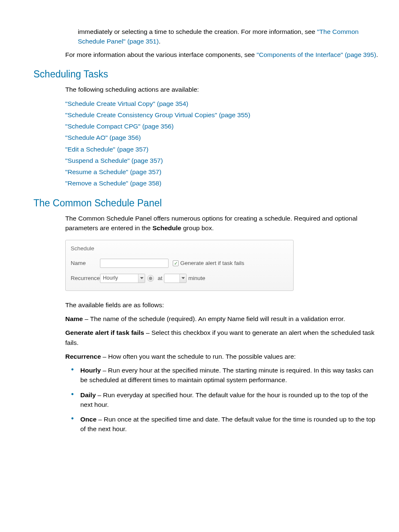 This screenshot has width=399, height=532. Describe the element at coordinates (175, 278) in the screenshot. I see `minute-dropdown` at that location.